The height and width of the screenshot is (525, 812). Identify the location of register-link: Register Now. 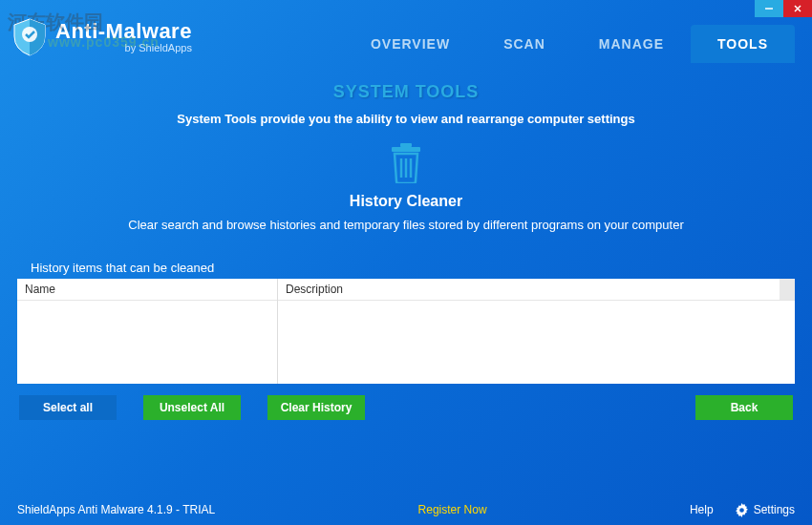
(453, 510).